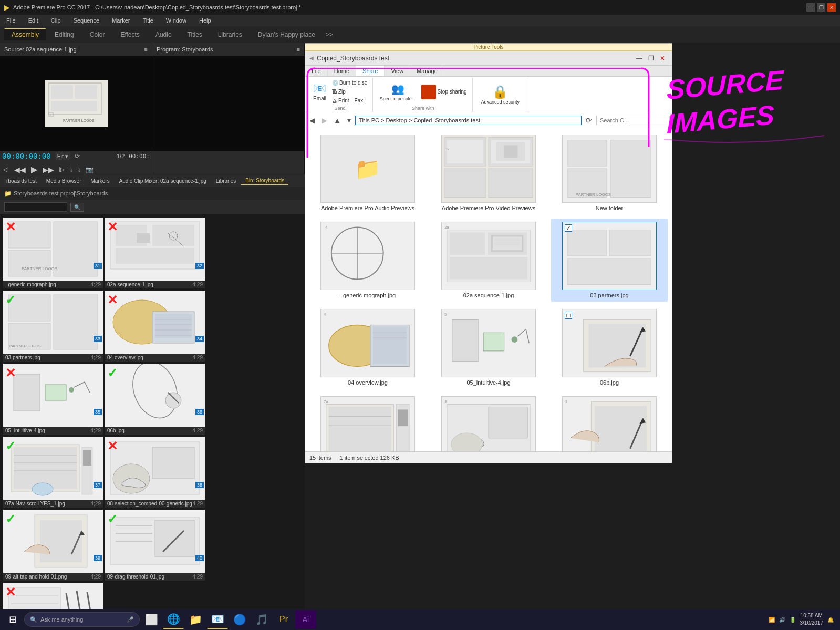  Describe the element at coordinates (284, 619) in the screenshot. I see `taskbar-premiere-icon: Pr` at that location.